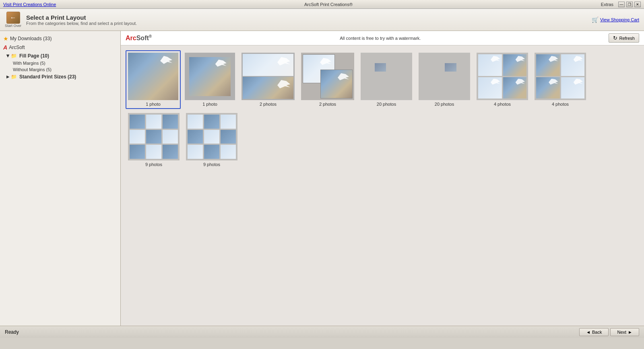  Describe the element at coordinates (221, 64) in the screenshot. I see `bird-overlay` at that location.